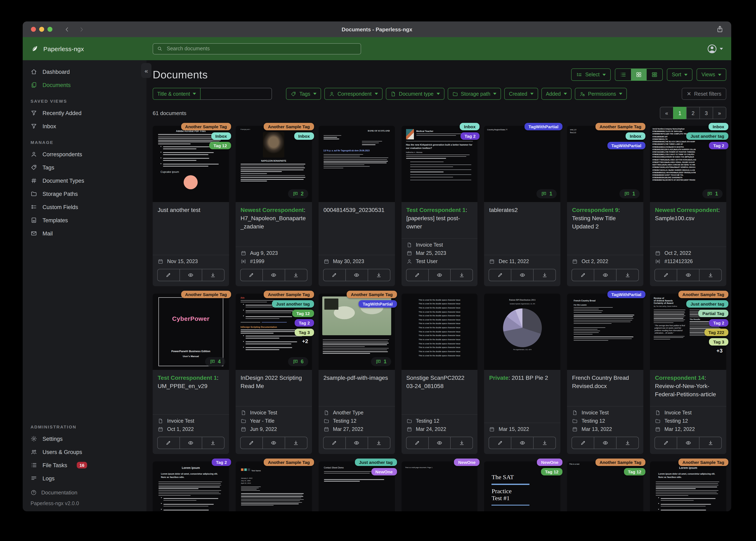 This screenshot has width=756, height=541. Describe the element at coordinates (711, 75) in the screenshot. I see `views-button: Views` at that location.